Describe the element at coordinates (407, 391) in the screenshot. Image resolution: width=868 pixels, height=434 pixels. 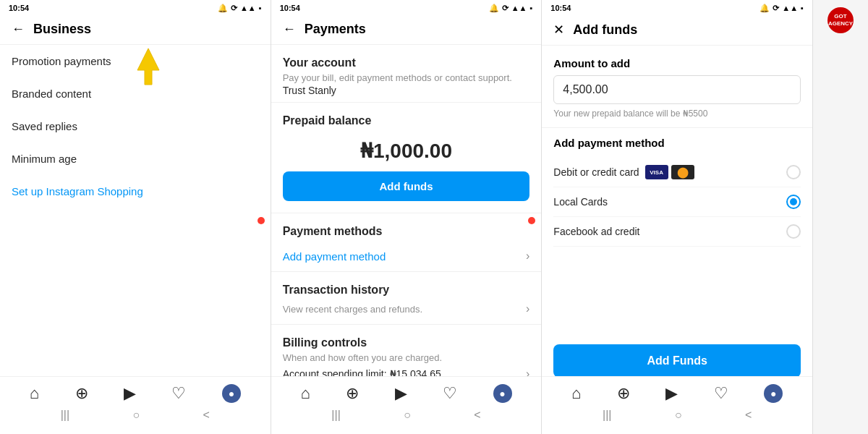
I see `nav-icons-2: ⌂ ⊕ ▶ ♡ ●` at that location.